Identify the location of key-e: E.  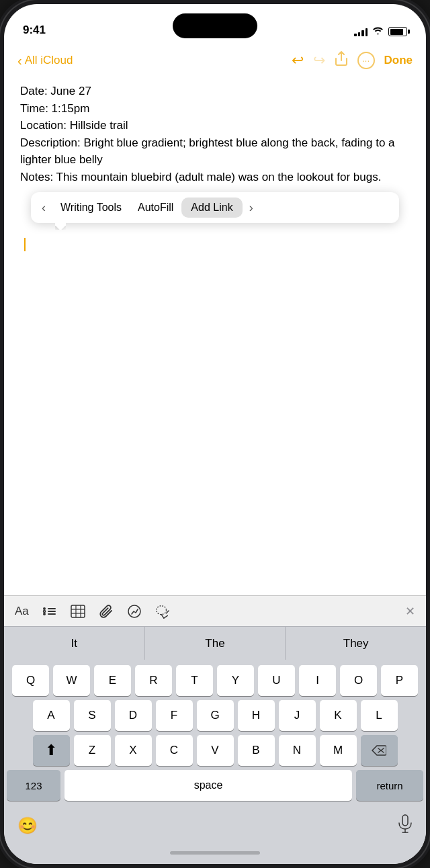
(113, 681).